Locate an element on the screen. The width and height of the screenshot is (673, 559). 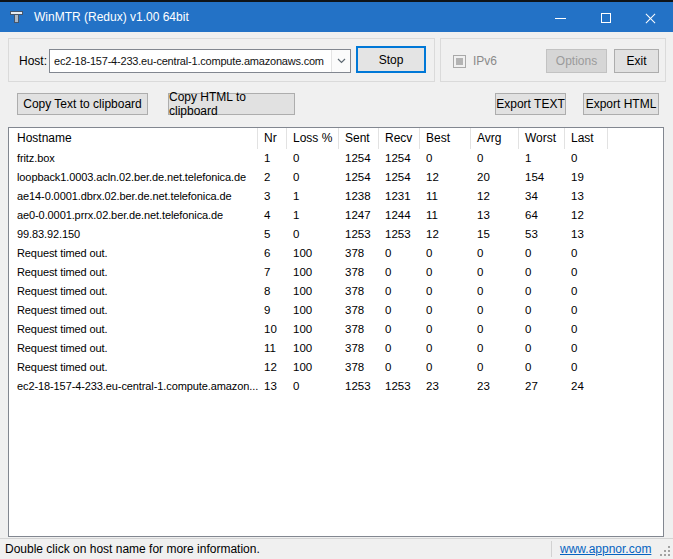
export-text-button: Export TEXT is located at coordinates (530, 104).